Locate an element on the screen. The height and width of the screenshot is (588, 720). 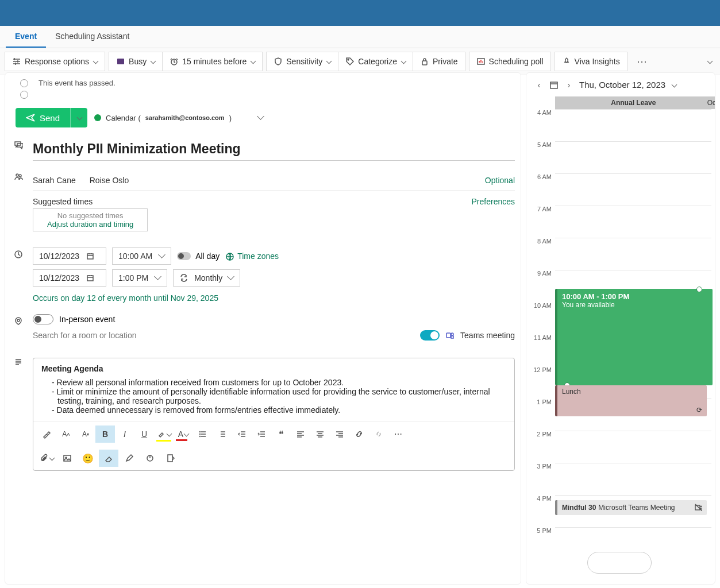
sensitivity-button: Sensitivity is located at coordinates (302, 61).